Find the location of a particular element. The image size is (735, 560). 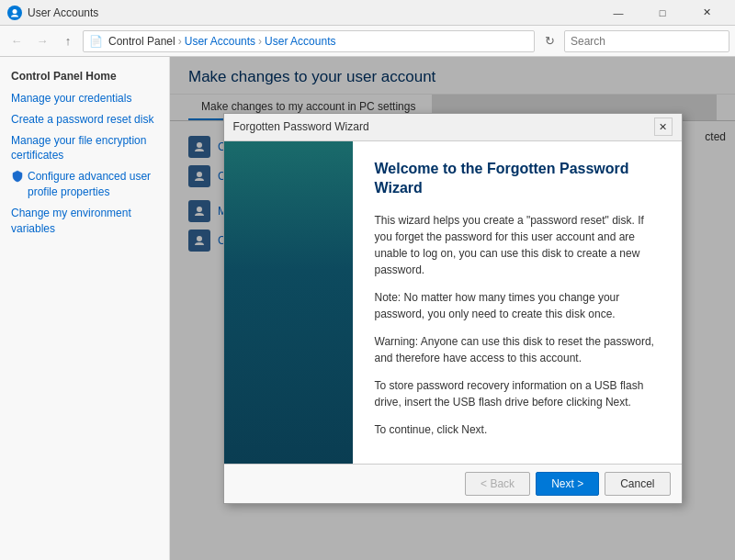

dialog-paragraph-2: Note: No matter how many times you chang… is located at coordinates (517, 306).